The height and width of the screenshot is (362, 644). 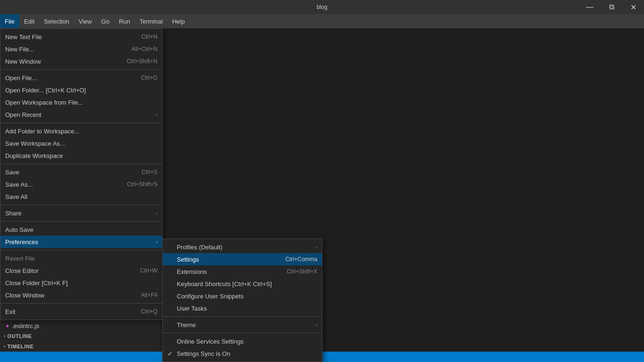 I want to click on submenu-configure-snippets: Configure User Snippets, so click(x=242, y=296).